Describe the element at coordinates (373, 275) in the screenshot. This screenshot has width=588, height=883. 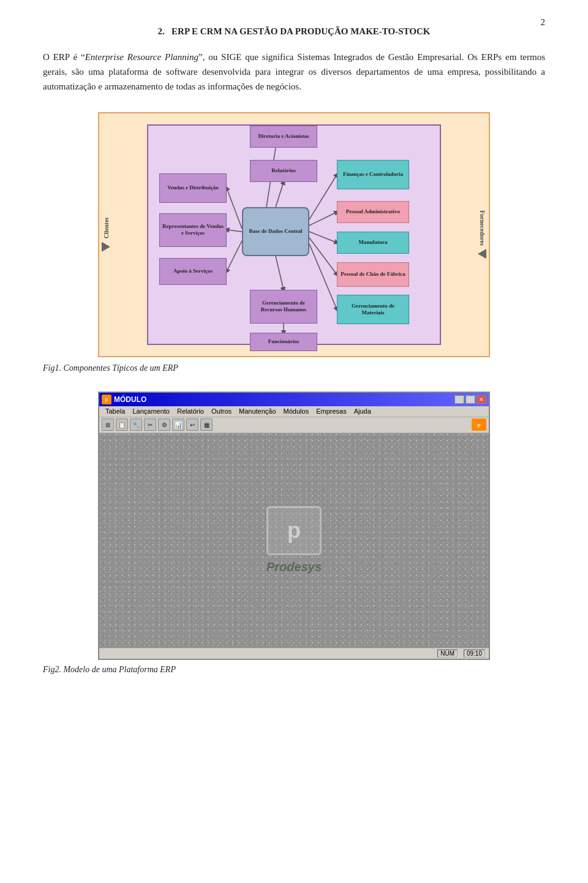
I see `box-pessoal-chao: Pessoal de Chão de Fábrica` at that location.